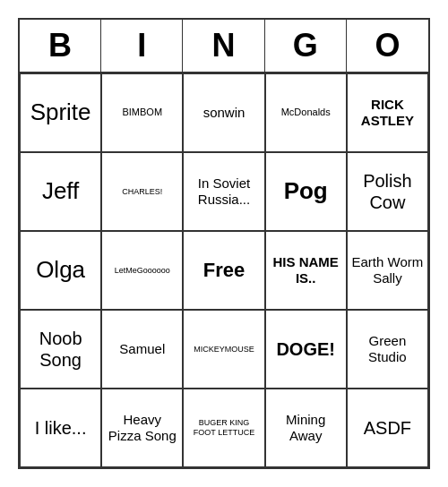 Image resolution: width=448 pixels, height=487 pixels. What do you see at coordinates (224, 46) in the screenshot?
I see `header-letter: N` at bounding box center [224, 46].